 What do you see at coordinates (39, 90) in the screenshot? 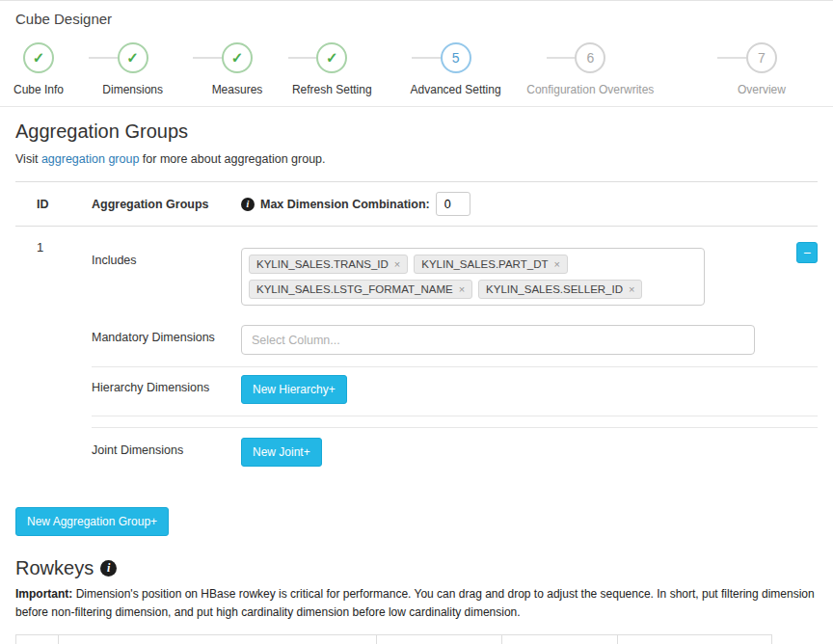
I see `step-label: Cube Info` at bounding box center [39, 90].